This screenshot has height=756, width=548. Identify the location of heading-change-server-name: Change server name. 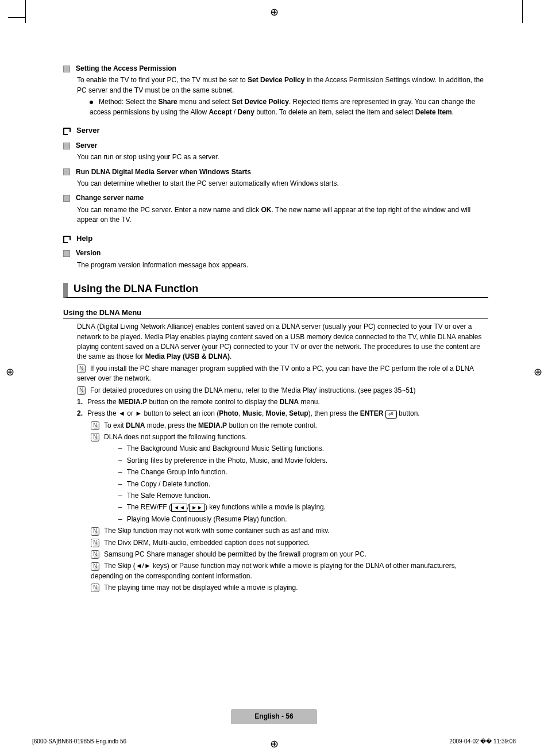
(276, 198).